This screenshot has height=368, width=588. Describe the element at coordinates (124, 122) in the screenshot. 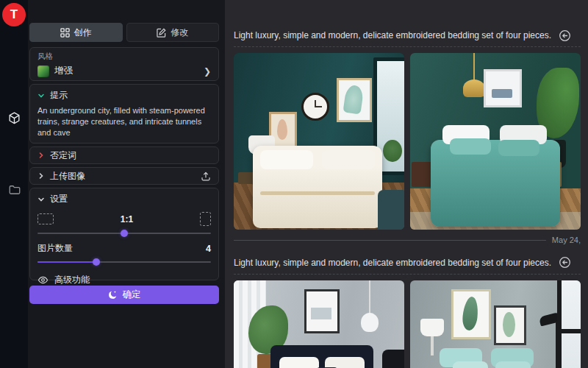

I see `prompt-input: An underground city, filled with steam-p…` at that location.